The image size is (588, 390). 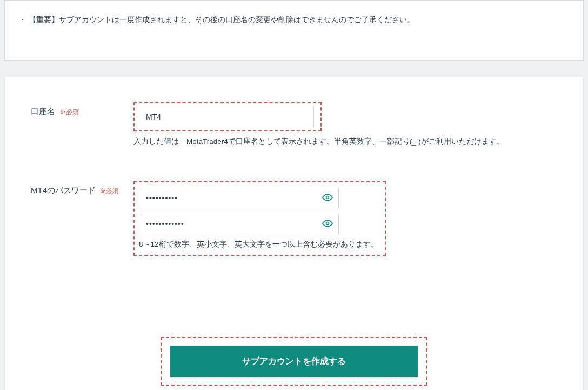 What do you see at coordinates (345, 124) in the screenshot?
I see `account-name-field-col: 入力した値は MetaTrader4で口座名として表示されます。半角英数字、一部…` at bounding box center [345, 124].